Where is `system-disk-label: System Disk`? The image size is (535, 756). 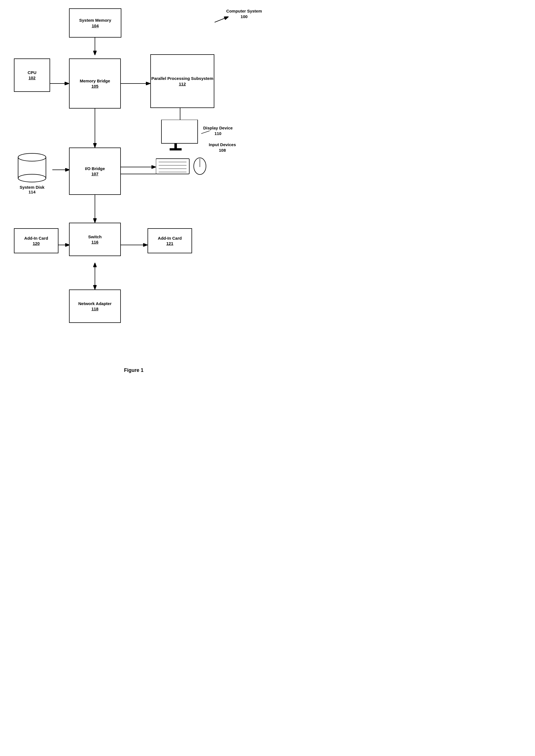
system-disk-label: System Disk is located at coordinates (32, 187).